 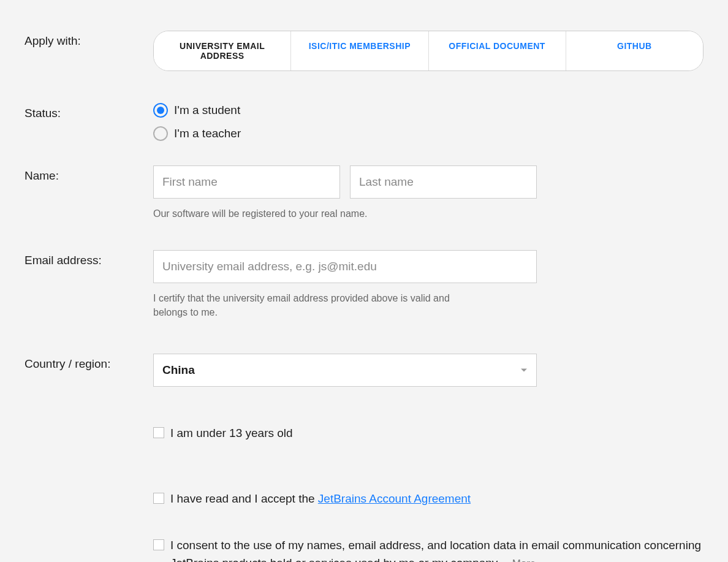 What do you see at coordinates (364, 51) in the screenshot?
I see `row-apply-with: Apply with: UNIVERSITY EMAIL ADDRESS ISI…` at bounding box center [364, 51].